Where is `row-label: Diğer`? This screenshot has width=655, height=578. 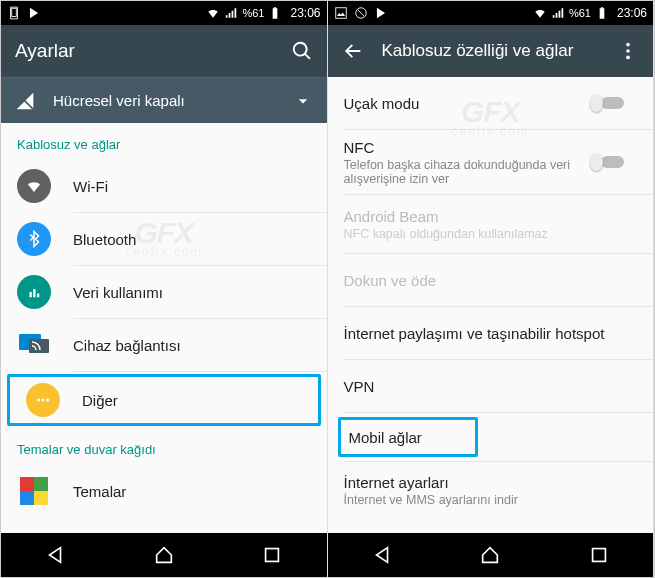
row-label: Diğer is located at coordinates (192, 400).